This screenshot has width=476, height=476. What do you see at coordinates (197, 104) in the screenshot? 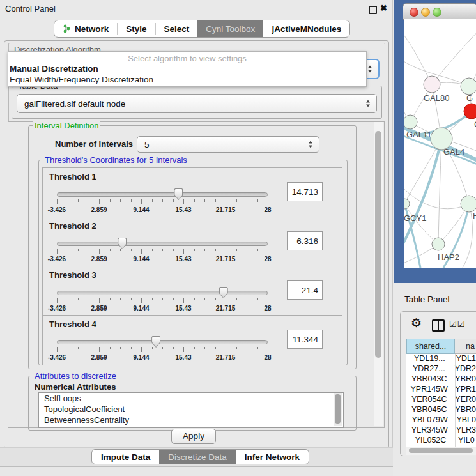
I see `table-data-selected: galFiltered.sif default node` at bounding box center [197, 104].